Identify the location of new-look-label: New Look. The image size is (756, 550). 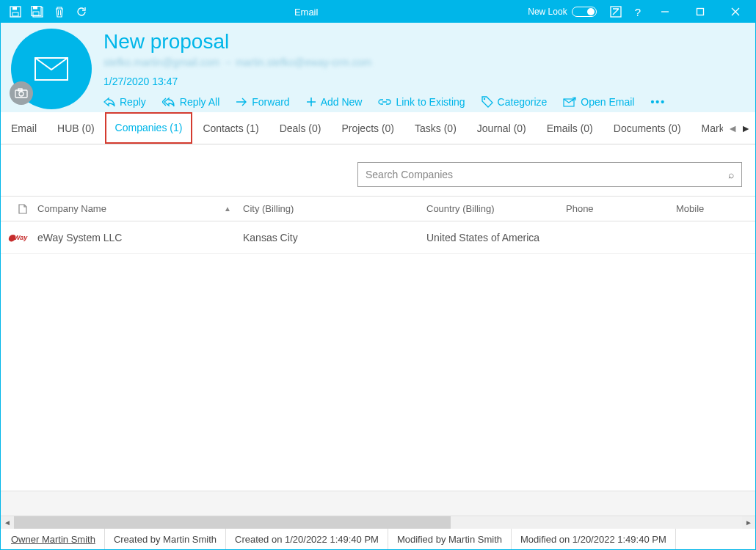
(548, 12).